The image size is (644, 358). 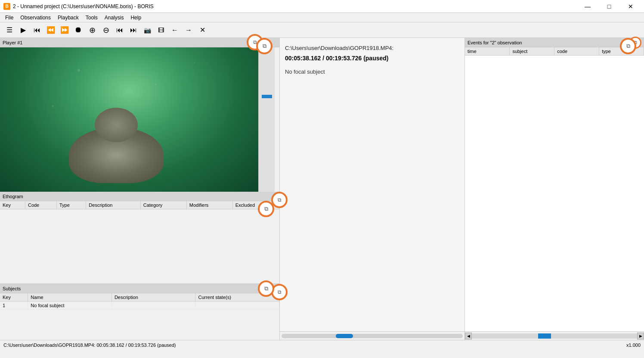 I want to click on subjects-detach-overlay-icon: ⧉, so click(x=266, y=289).